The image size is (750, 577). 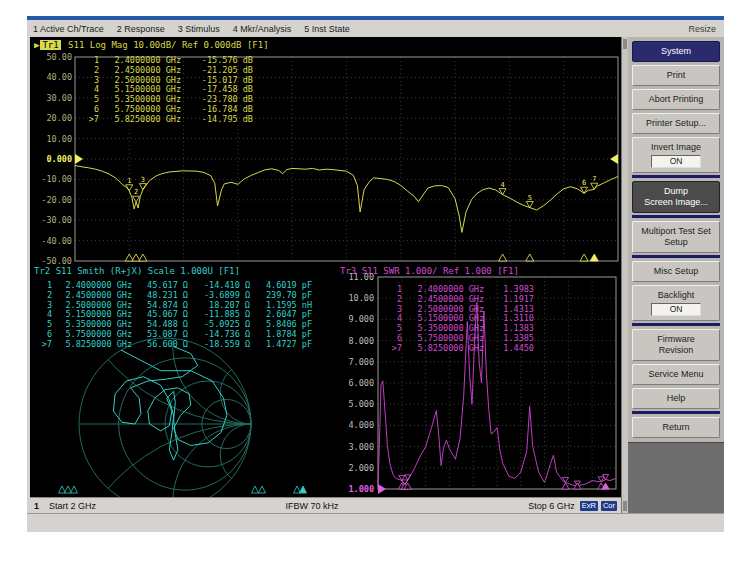 I want to click on marker-n: 3, so click(x=395, y=310).